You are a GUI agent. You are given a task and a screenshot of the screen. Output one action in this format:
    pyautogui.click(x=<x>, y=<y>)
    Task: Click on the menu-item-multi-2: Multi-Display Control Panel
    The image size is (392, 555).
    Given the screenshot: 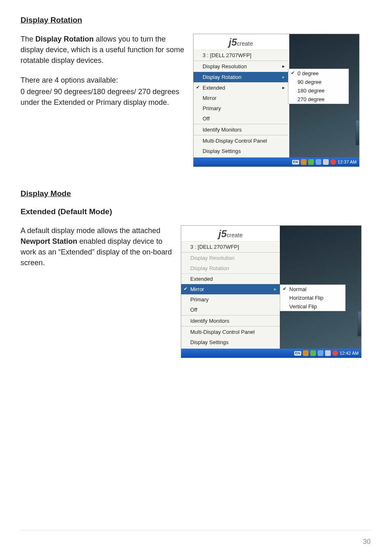 What is the action you would take?
    pyautogui.click(x=231, y=332)
    